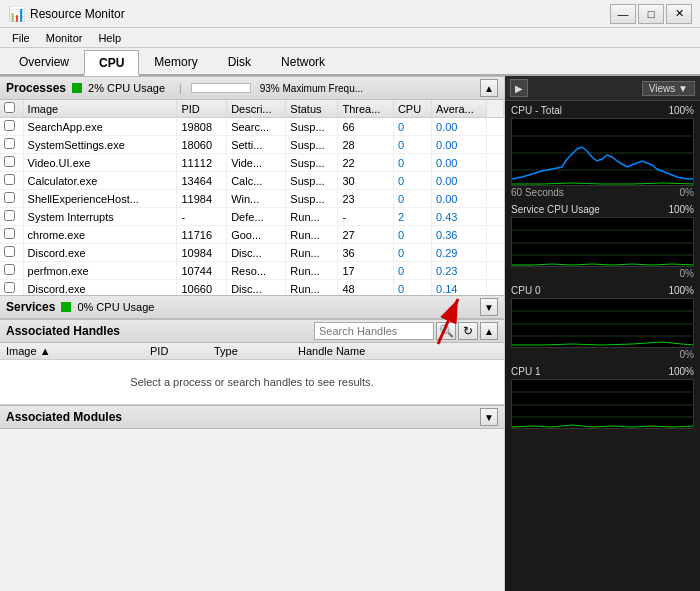 The width and height of the screenshot is (700, 591). Describe the element at coordinates (489, 331) in the screenshot. I see `handles-toggle: ▲` at that location.